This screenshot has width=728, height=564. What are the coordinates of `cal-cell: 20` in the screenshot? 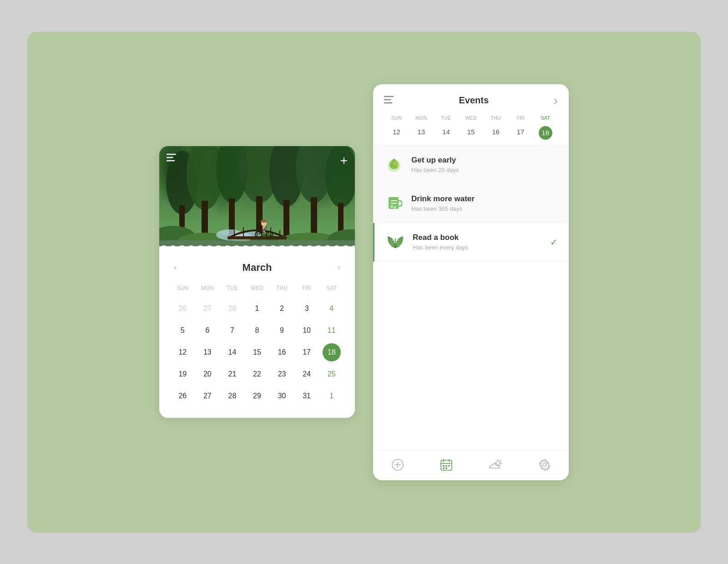 It's located at (207, 374).